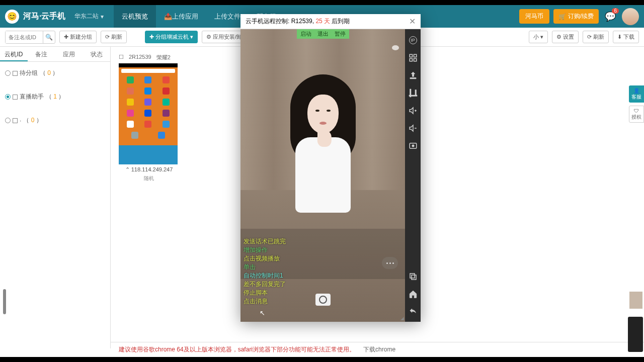  Describe the element at coordinates (534, 16) in the screenshot. I see `coin-button: 河马币` at that location.